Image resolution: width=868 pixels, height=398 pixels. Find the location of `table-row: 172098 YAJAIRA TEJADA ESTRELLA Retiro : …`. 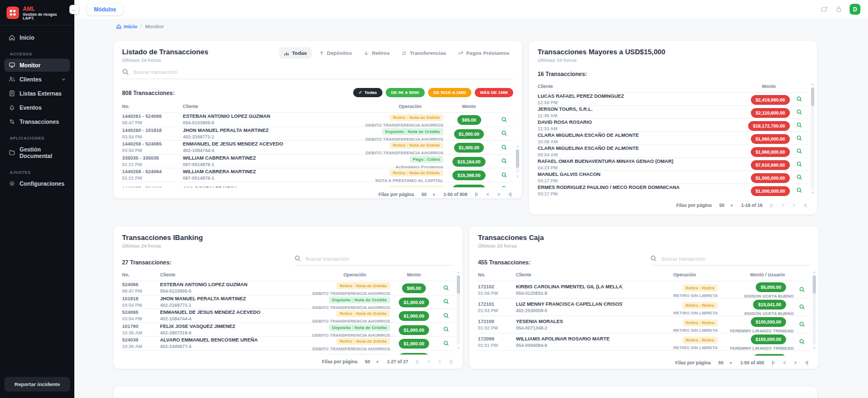

table-row: 172098 YAJAIRA TEJADA ESTRELLA Retiro : … is located at coordinates (644, 353).